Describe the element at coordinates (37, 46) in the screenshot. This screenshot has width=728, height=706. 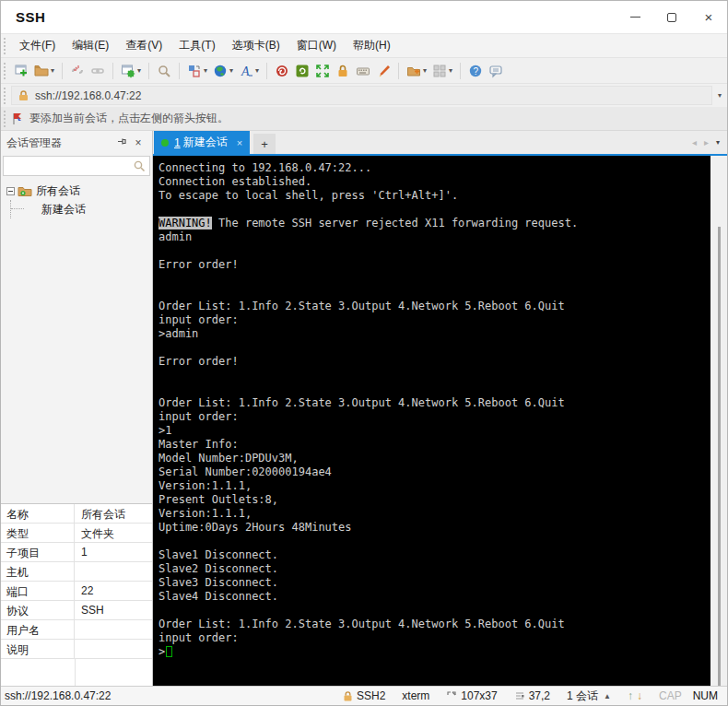
I see `menu-file: 文件(F)` at that location.